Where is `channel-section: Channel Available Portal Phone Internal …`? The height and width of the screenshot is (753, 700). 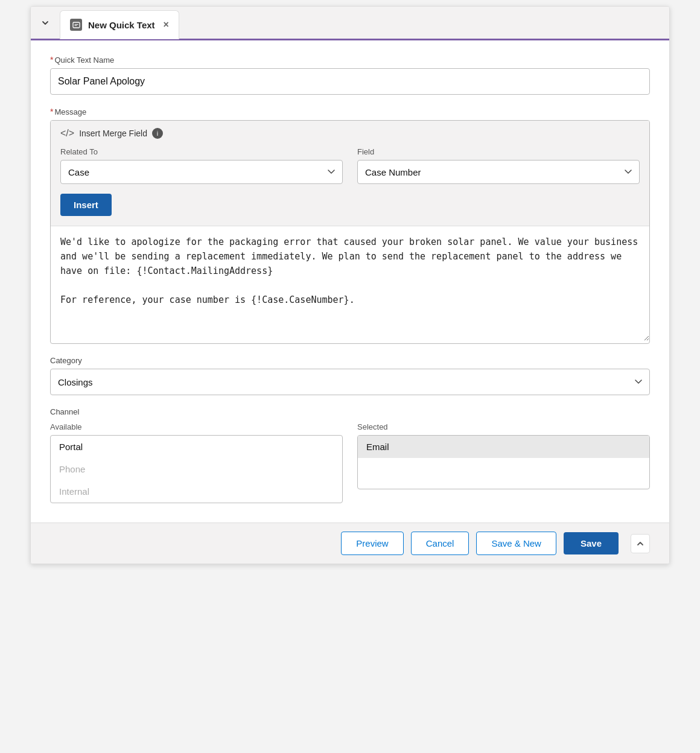
channel-section: Channel Available Portal Phone Internal … is located at coordinates (350, 455).